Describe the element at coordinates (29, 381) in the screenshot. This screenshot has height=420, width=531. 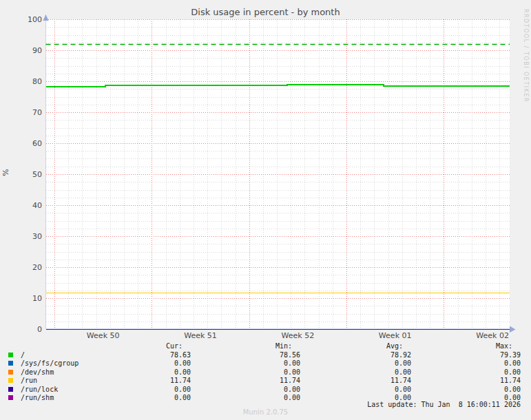
I see `legend-label: /run` at that location.